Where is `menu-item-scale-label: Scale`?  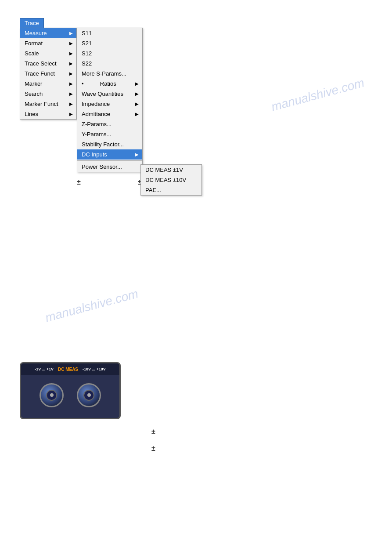 menu-item-scale-label: Scale is located at coordinates (32, 54).